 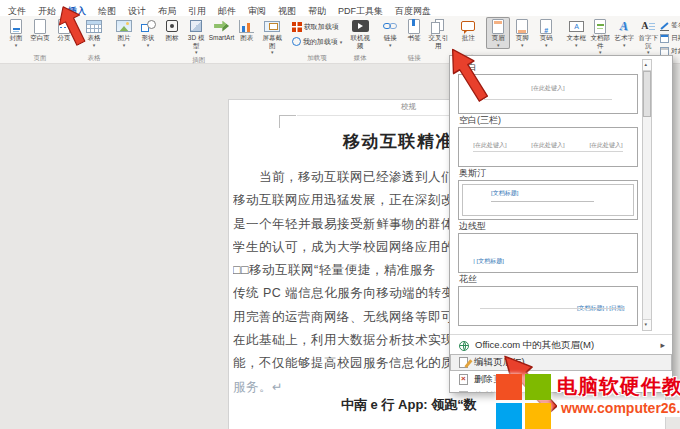 What do you see at coordinates (648, 36) in the screenshot?
I see `drop-cap-button: 首字下沉` at bounding box center [648, 36].